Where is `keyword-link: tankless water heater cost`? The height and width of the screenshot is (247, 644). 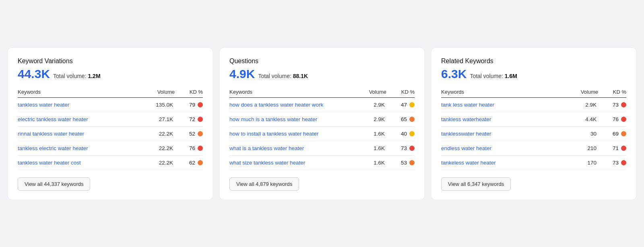 keyword-link: tankless water heater cost is located at coordinates (80, 163).